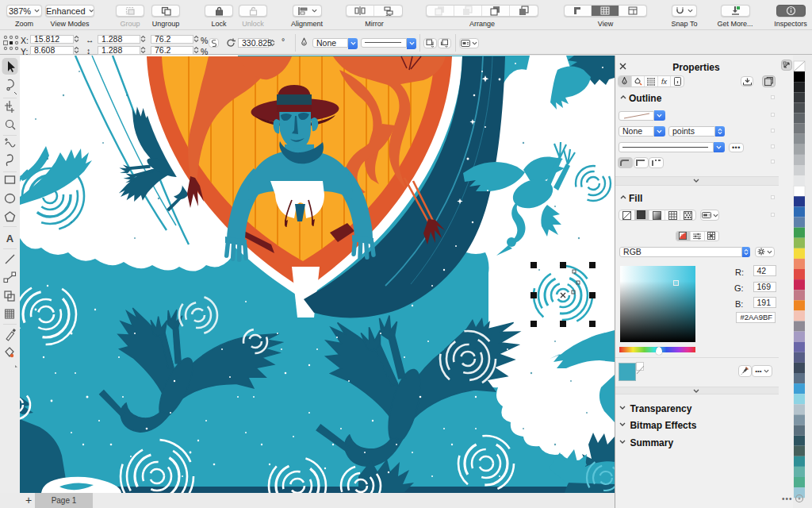  I want to click on svg-text: A, so click(10, 238).